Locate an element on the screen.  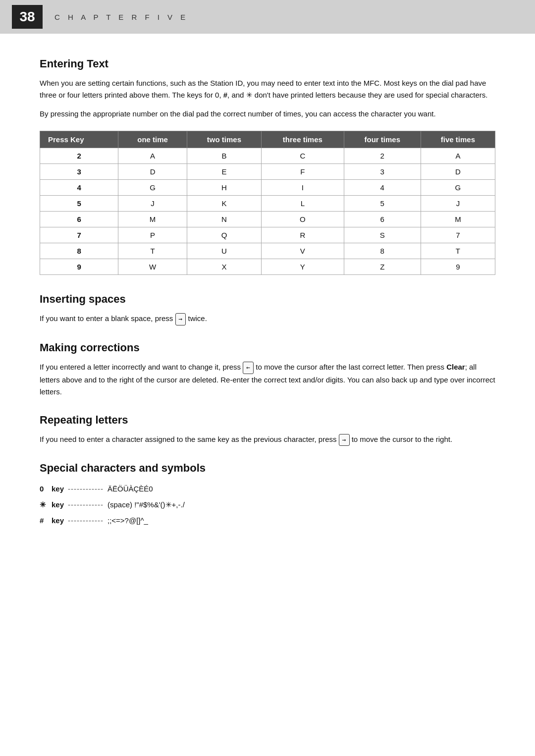
table-row: 5JKL5J is located at coordinates (268, 204).